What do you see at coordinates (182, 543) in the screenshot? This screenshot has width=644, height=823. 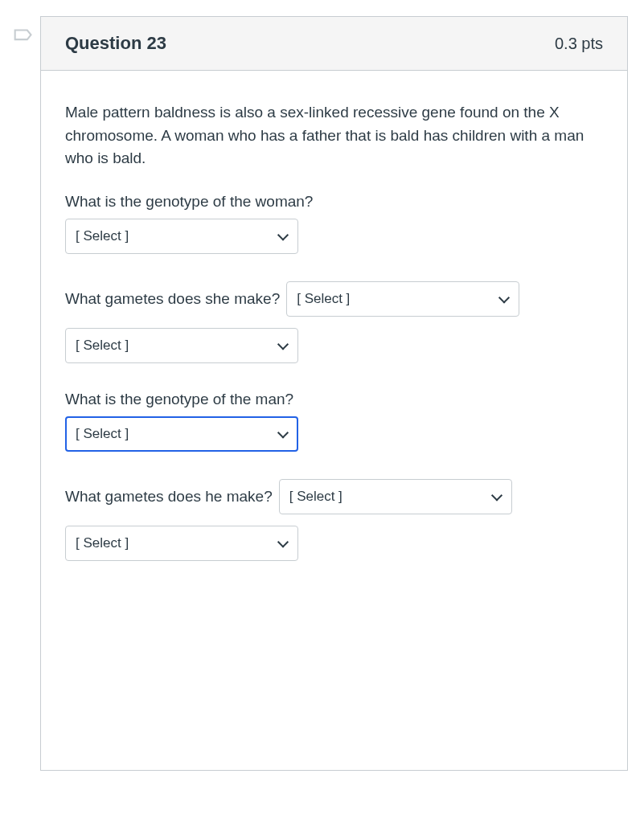 I see `q4-select-2: [ Select ]` at bounding box center [182, 543].